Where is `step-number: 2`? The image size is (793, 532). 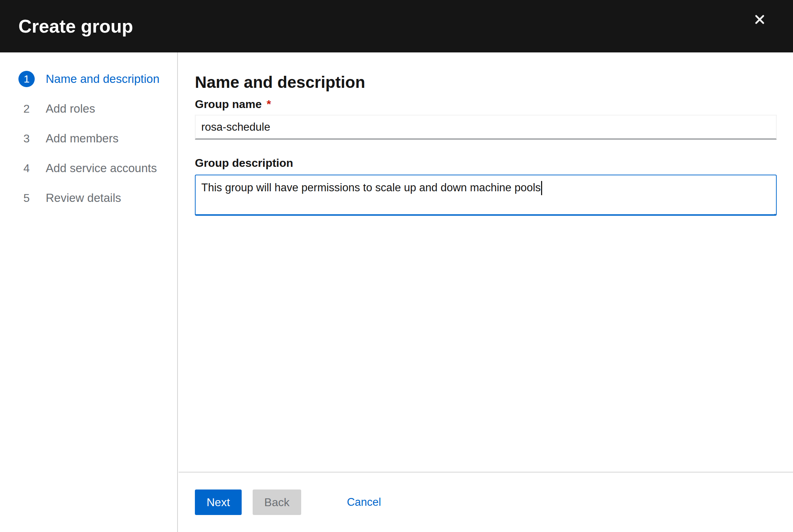
step-number: 2 is located at coordinates (27, 109).